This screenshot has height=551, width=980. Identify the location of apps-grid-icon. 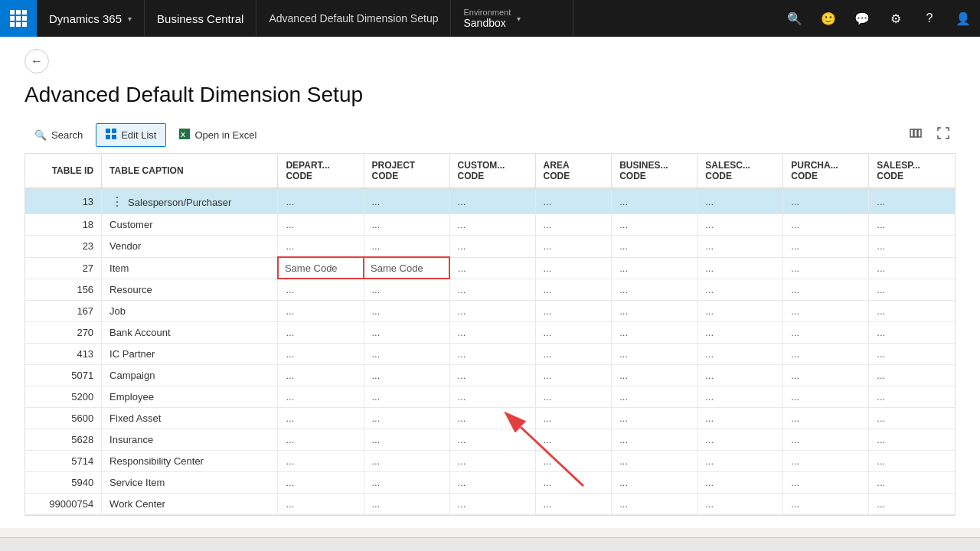
(18, 18).